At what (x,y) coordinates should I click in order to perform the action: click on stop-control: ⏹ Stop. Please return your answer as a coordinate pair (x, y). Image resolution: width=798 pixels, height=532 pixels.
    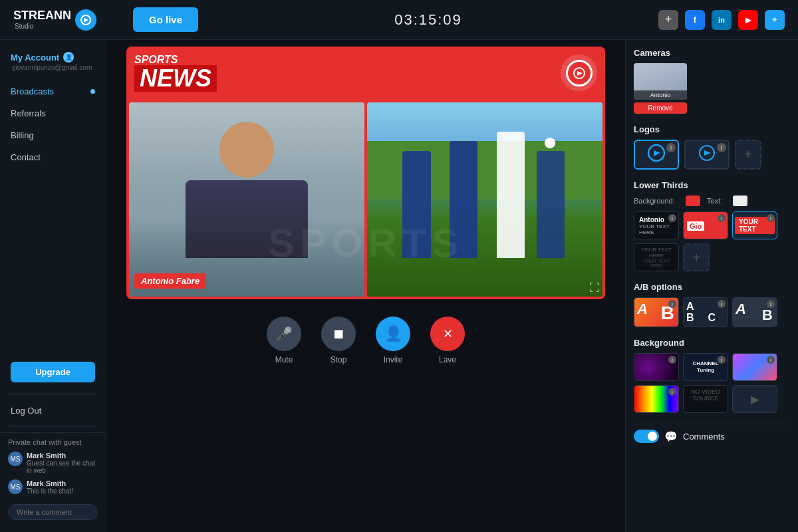
    Looking at the image, I should click on (338, 340).